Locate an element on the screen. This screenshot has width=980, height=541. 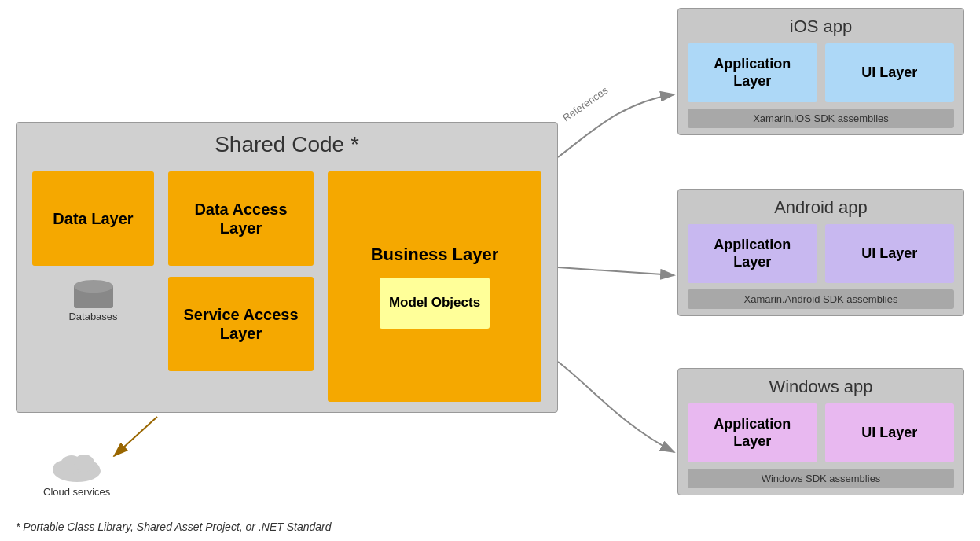
windows-ui-layer-box: UI Layer is located at coordinates (890, 432).